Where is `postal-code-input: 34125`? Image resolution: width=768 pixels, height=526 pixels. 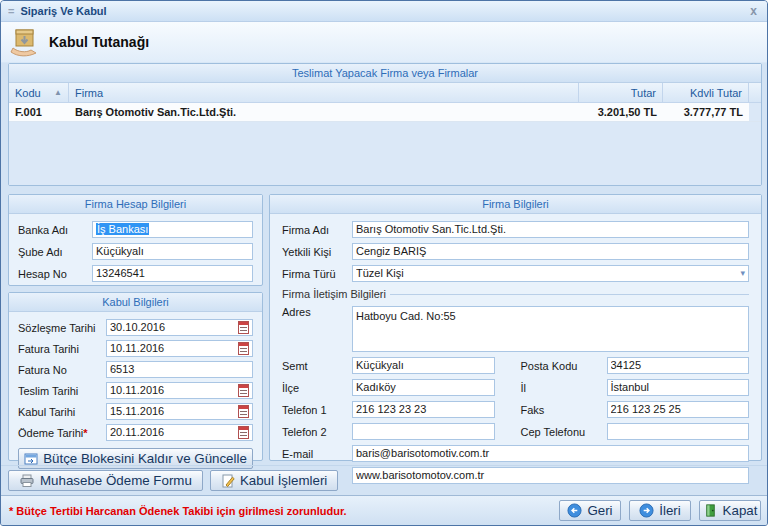
postal-code-input: 34125 is located at coordinates (678, 366).